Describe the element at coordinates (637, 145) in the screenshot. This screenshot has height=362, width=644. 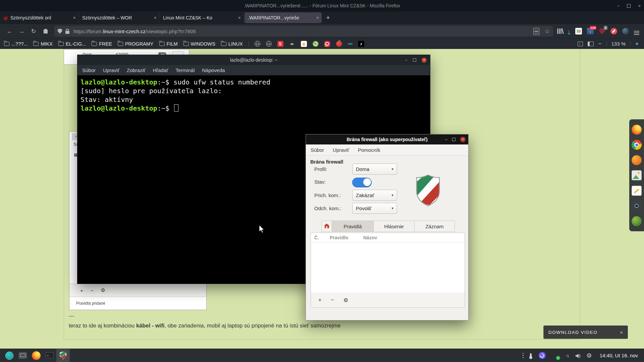
I see `chrome-icon` at that location.